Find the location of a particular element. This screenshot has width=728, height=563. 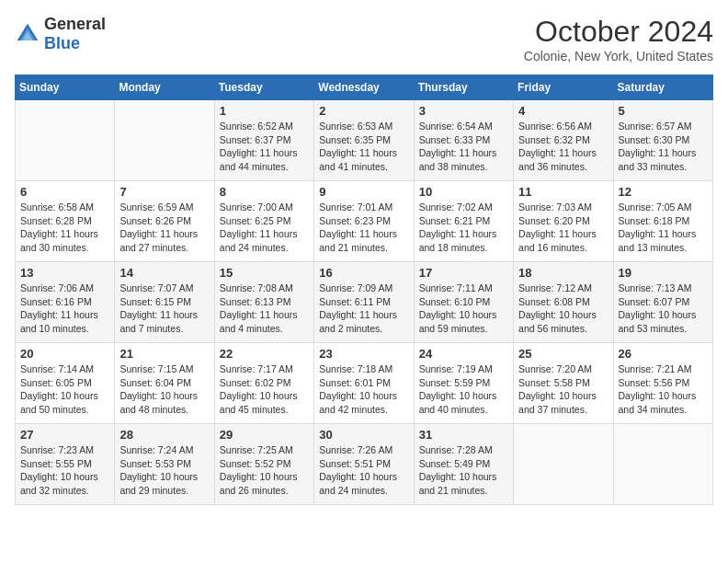

day-number: 31 is located at coordinates (463, 434).